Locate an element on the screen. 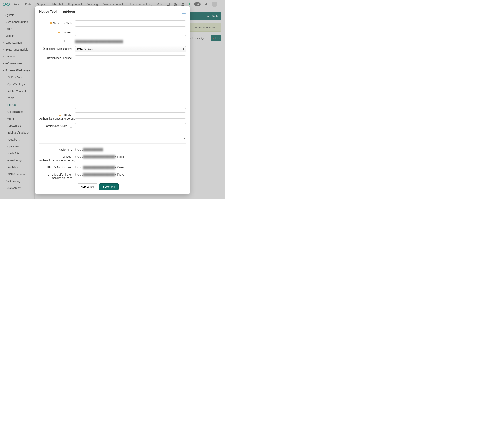 The width and height of the screenshot is (504, 446). label-tool-name: ✱ Name des Tools is located at coordinates (57, 24).